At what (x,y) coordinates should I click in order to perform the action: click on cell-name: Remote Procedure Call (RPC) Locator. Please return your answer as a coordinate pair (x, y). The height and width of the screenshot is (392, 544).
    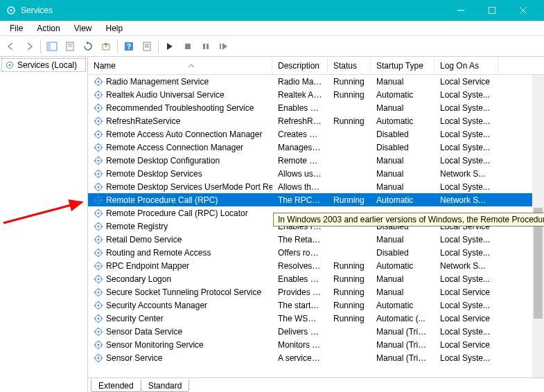
    Looking at the image, I should click on (180, 213).